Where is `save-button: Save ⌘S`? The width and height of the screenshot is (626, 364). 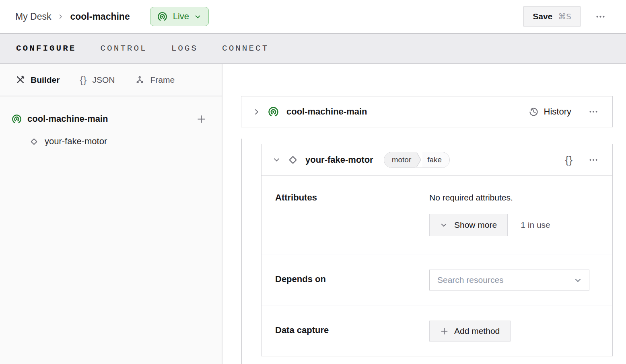
save-button: Save ⌘S is located at coordinates (552, 16).